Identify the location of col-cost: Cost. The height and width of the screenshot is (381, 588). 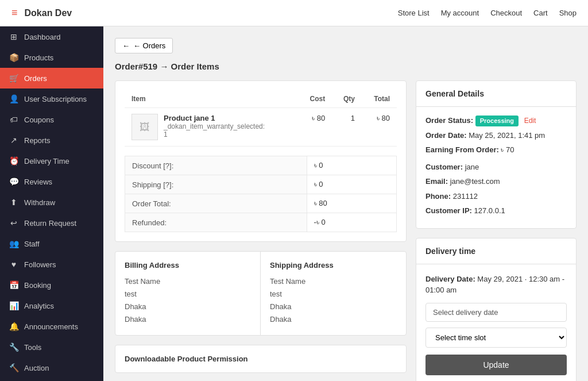
(315, 99).